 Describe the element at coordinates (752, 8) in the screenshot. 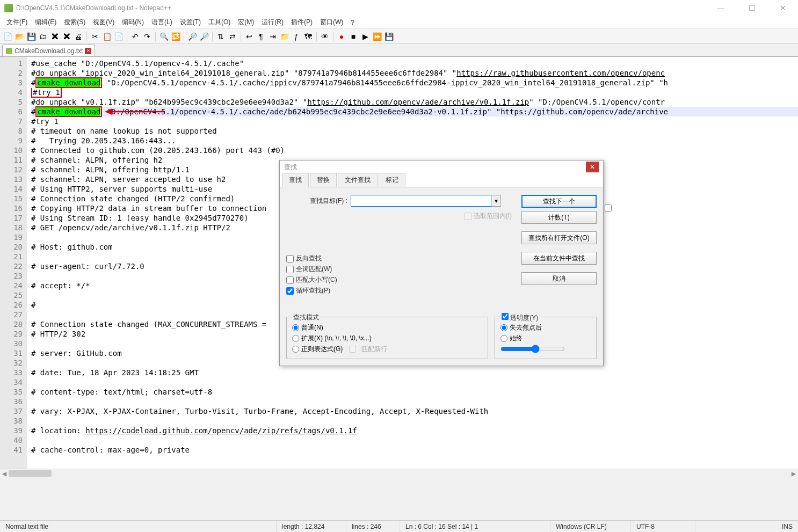

I see `maximize-button: ☐` at that location.